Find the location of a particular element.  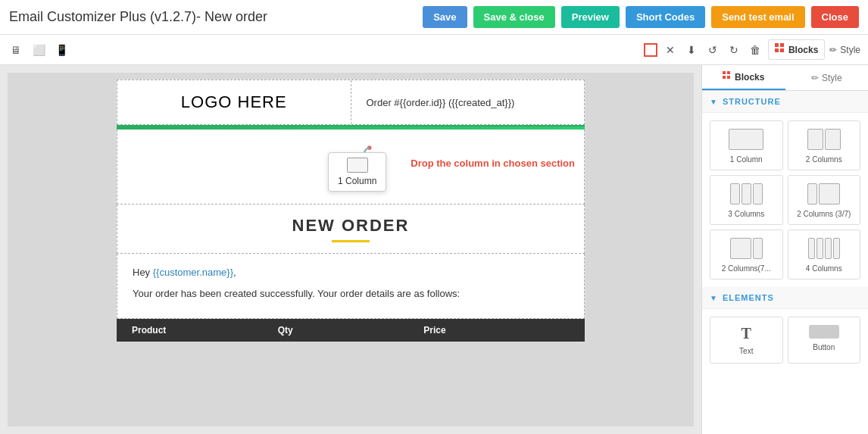

blocks-label: Blocks is located at coordinates (803, 50).